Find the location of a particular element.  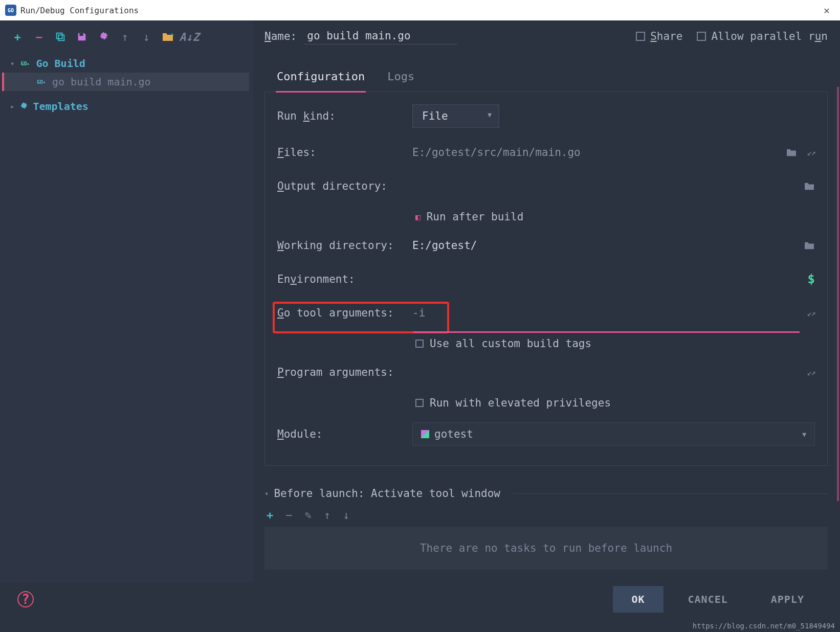

apply-button: APPLY is located at coordinates (788, 599).